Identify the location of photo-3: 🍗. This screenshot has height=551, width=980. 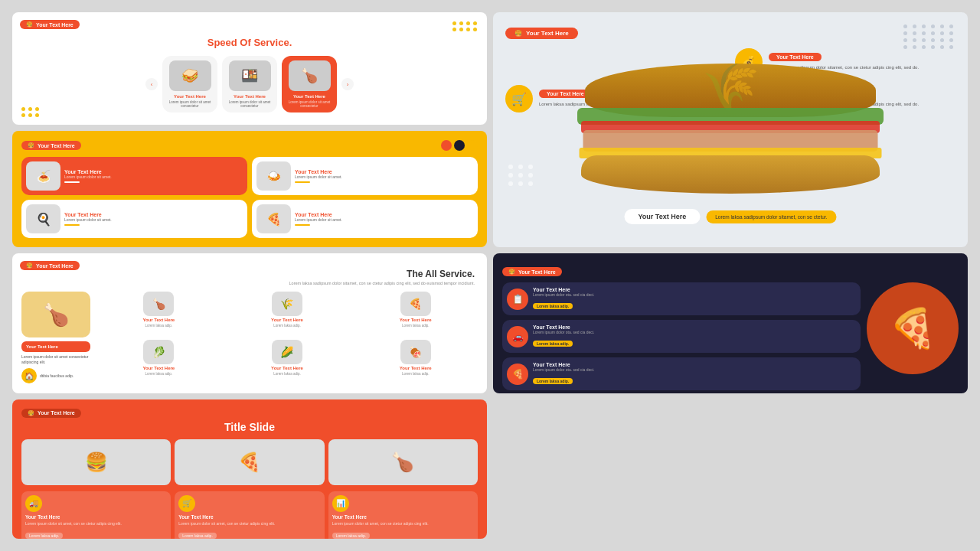
(403, 462).